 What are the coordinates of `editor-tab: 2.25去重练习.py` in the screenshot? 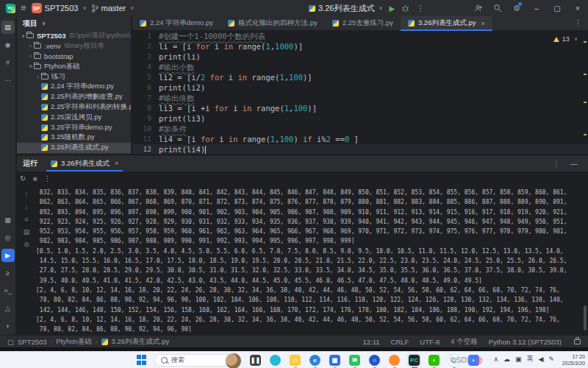 It's located at (363, 24).